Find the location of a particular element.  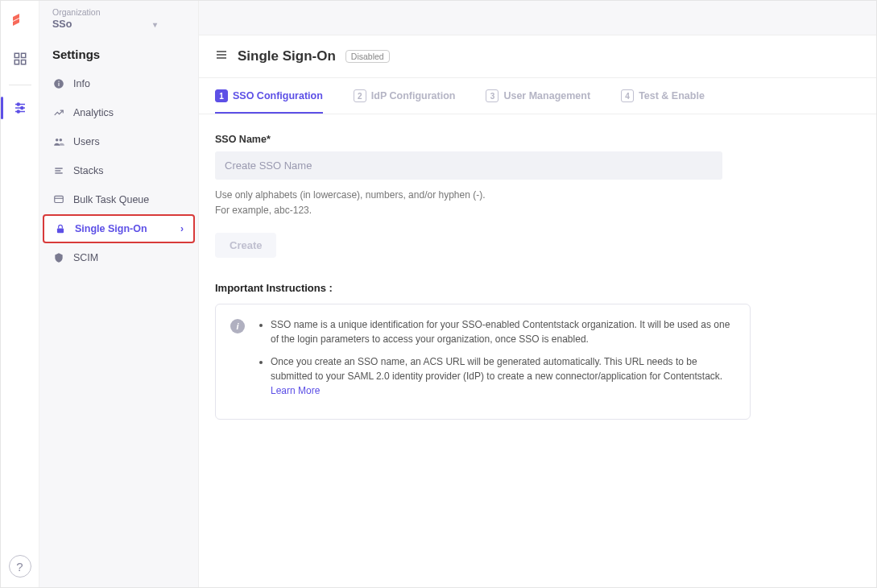

tab-test-enable: 4 Test & Enable is located at coordinates (663, 96).